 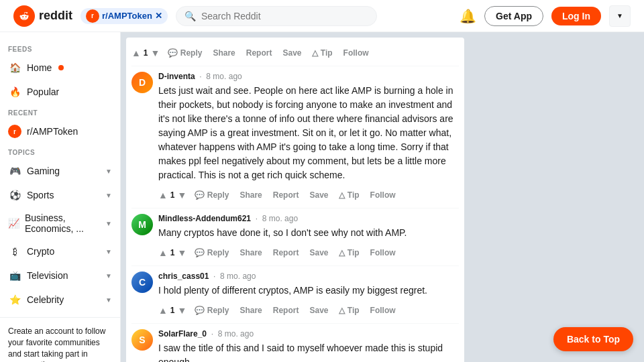 What do you see at coordinates (251, 253) in the screenshot?
I see `comment-2-share-btn: Share` at bounding box center [251, 253].